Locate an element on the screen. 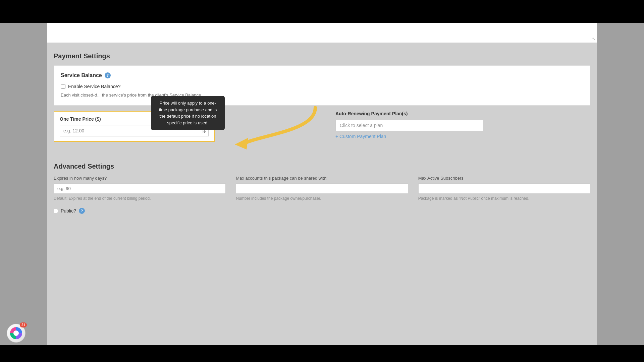  expires-field: Expires in how many days? Default is located at coordinates (140, 188).